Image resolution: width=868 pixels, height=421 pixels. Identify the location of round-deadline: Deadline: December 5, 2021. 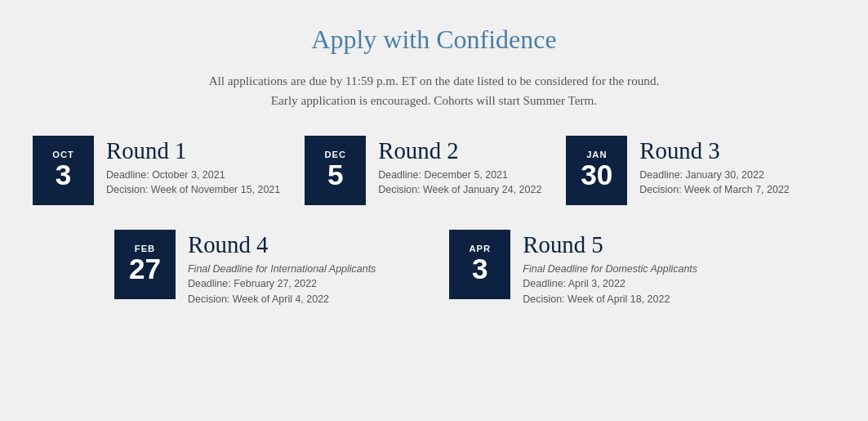
(460, 175).